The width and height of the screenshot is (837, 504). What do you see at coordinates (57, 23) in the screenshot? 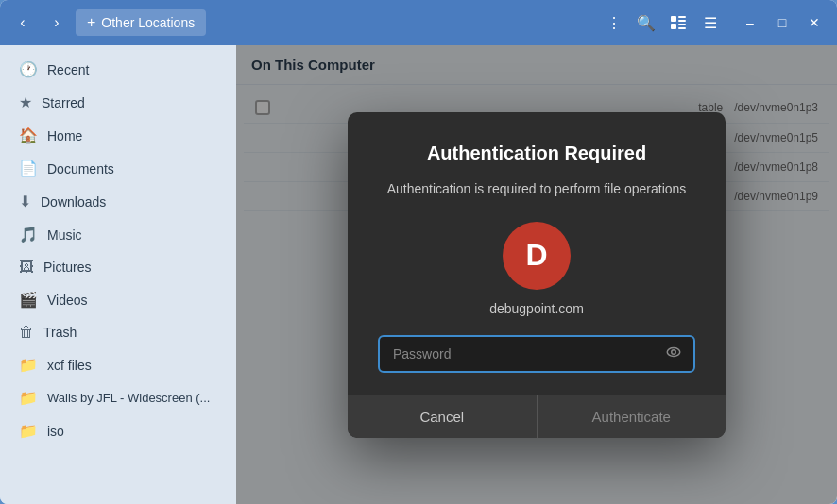
I see `forward-button: ›` at bounding box center [57, 23].